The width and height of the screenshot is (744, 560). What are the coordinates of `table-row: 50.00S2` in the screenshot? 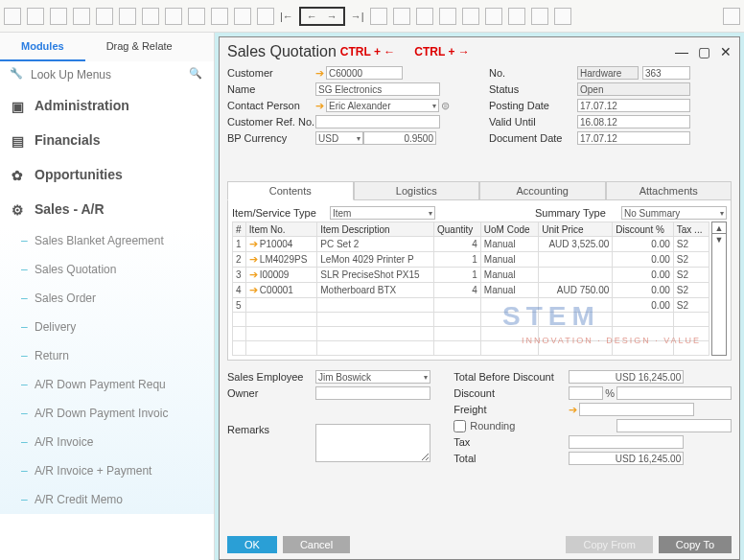 It's located at (472, 305).